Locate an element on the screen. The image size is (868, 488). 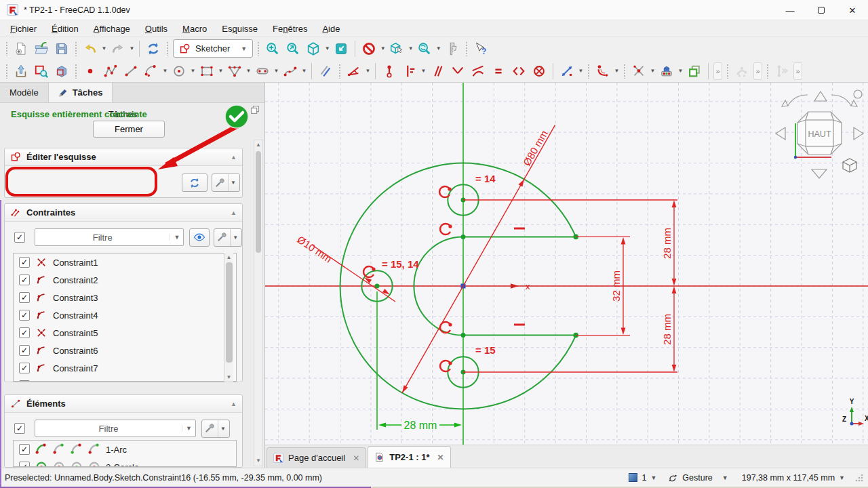
update-sketch-button is located at coordinates (195, 183).